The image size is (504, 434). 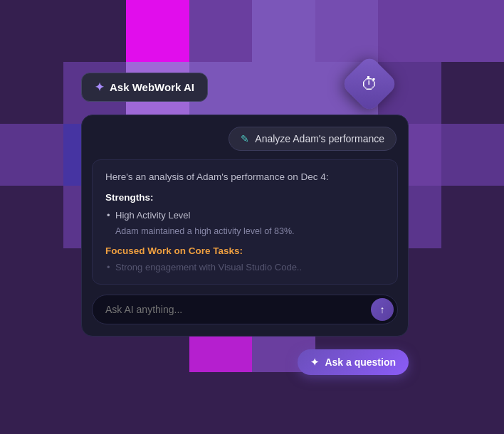 I want to click on ask-question-sparkle-icon: ✦, so click(x=315, y=362).